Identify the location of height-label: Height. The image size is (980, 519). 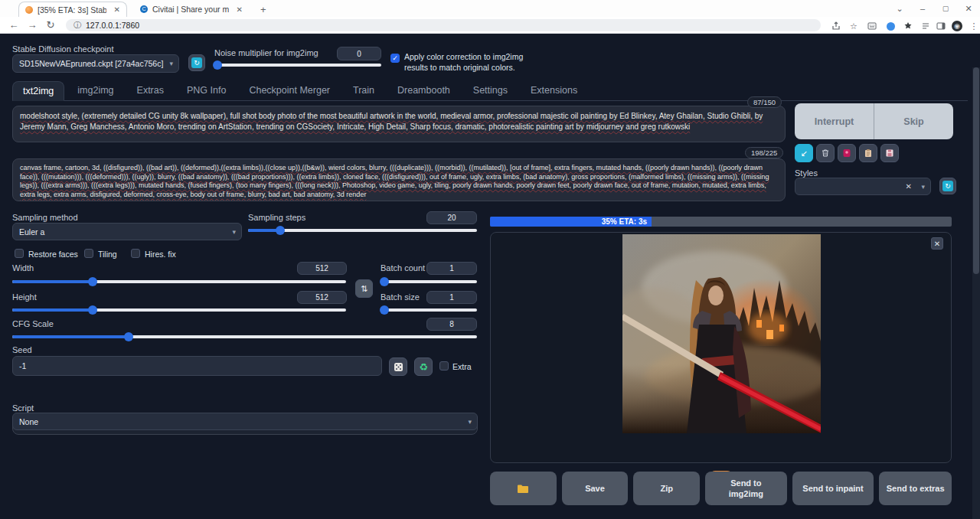
(24, 297).